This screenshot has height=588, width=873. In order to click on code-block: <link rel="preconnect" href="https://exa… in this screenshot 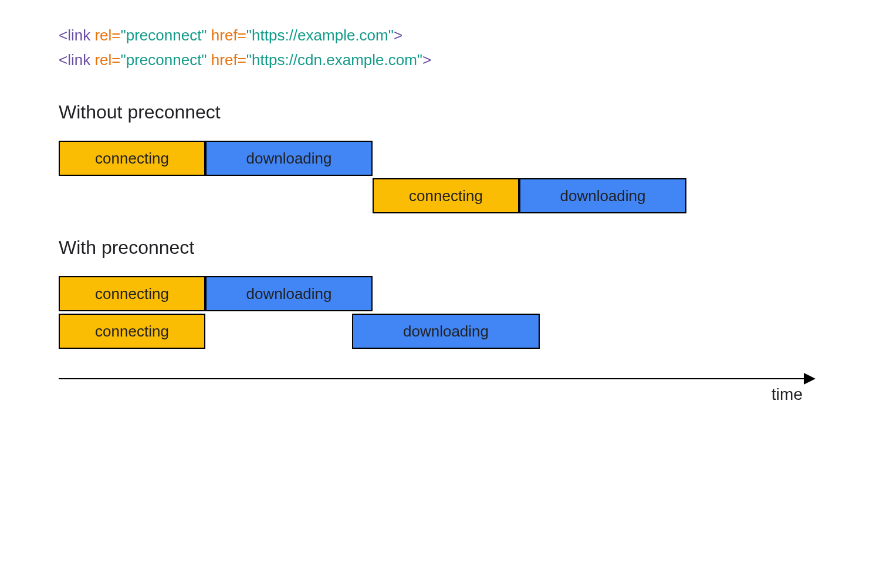, I will do `click(436, 48)`.